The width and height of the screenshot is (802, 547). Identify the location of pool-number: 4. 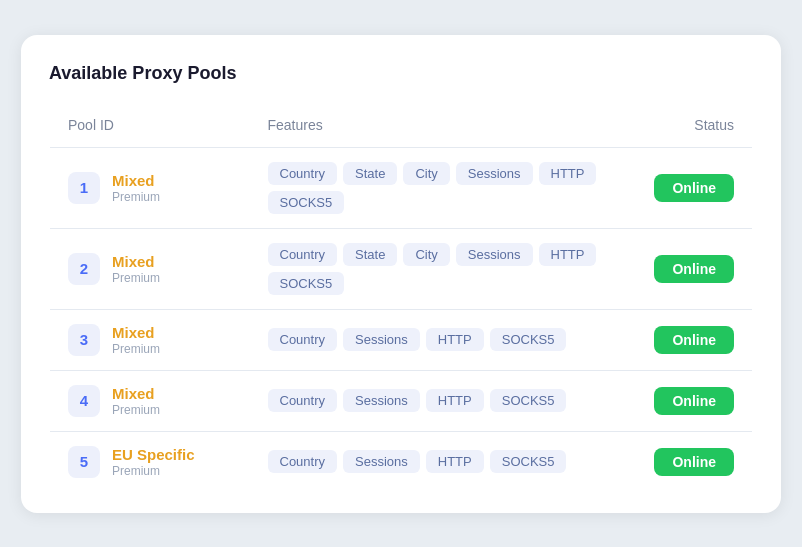
(84, 401).